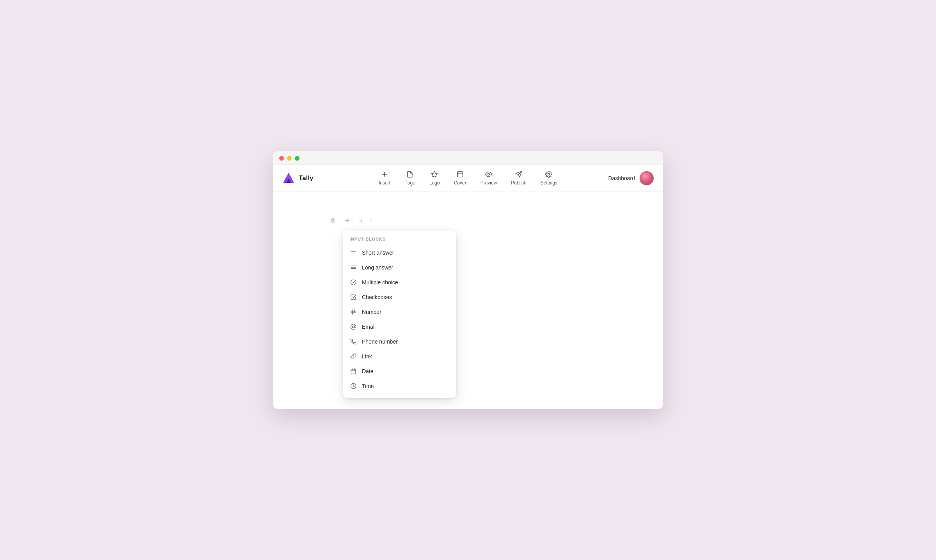 The height and width of the screenshot is (560, 936). Describe the element at coordinates (400, 356) in the screenshot. I see `dropdown-item-link: Link` at that location.